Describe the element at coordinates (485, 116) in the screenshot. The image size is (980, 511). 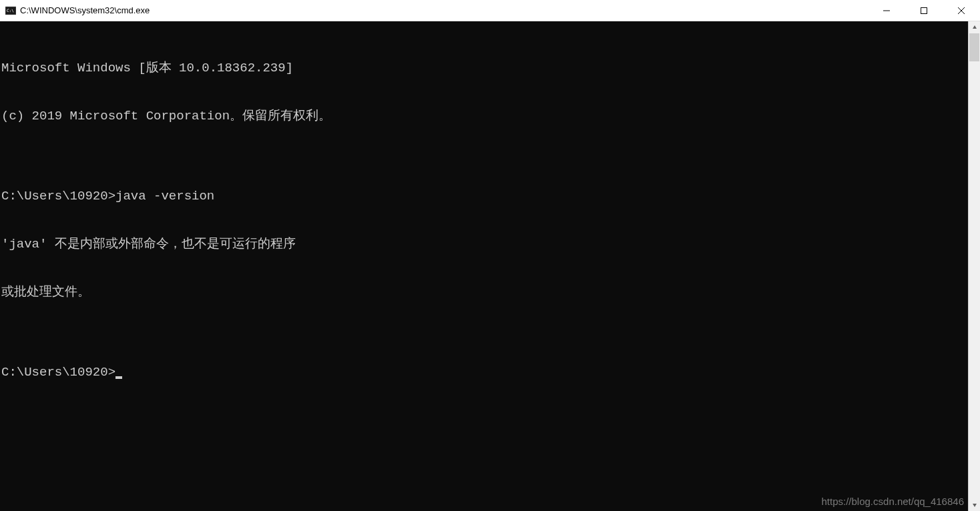
I see `output-line: (c) 2019 Microsoft Corporation。保留所有权利。` at that location.